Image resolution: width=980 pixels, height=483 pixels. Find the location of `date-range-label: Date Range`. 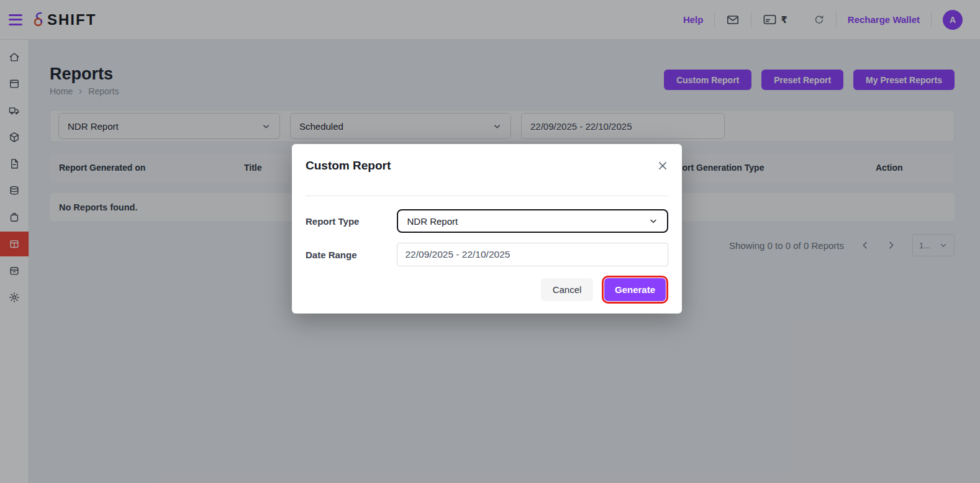

date-range-label: Date Range is located at coordinates (352, 255).